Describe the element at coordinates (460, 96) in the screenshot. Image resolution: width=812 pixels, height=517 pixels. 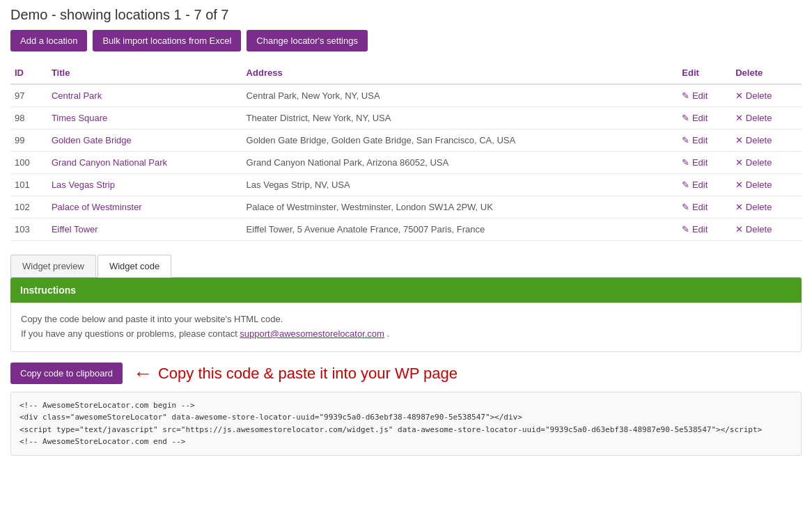
I see `cell-address: Central Park, New York, NY, USA` at that location.